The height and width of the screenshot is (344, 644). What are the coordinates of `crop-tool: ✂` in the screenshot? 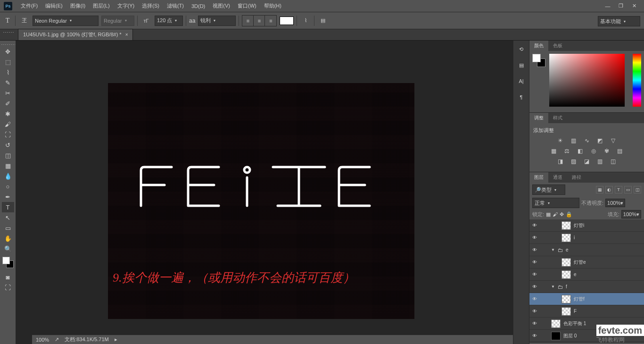 It's located at (8, 93).